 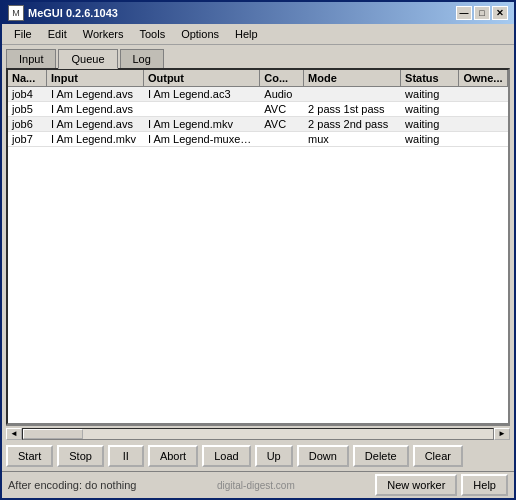 What do you see at coordinates (28, 78) in the screenshot?
I see `col-header-name: Na...` at bounding box center [28, 78].